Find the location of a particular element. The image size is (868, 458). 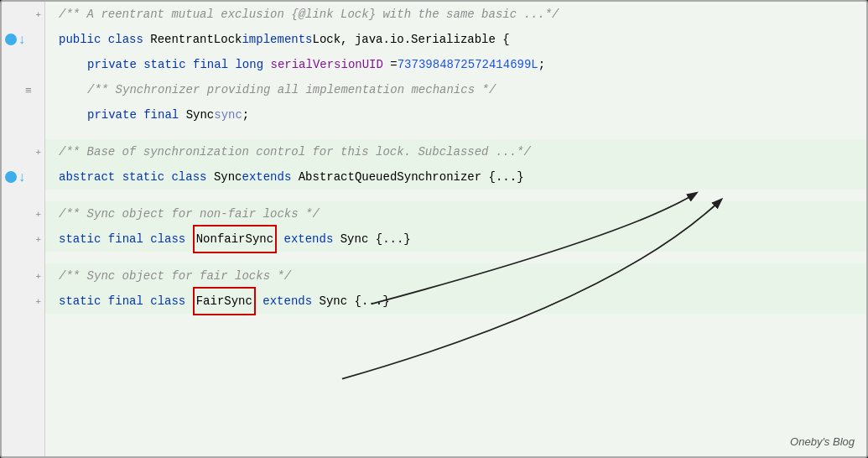

sync-ref-11: Sync {...} is located at coordinates (355, 301).